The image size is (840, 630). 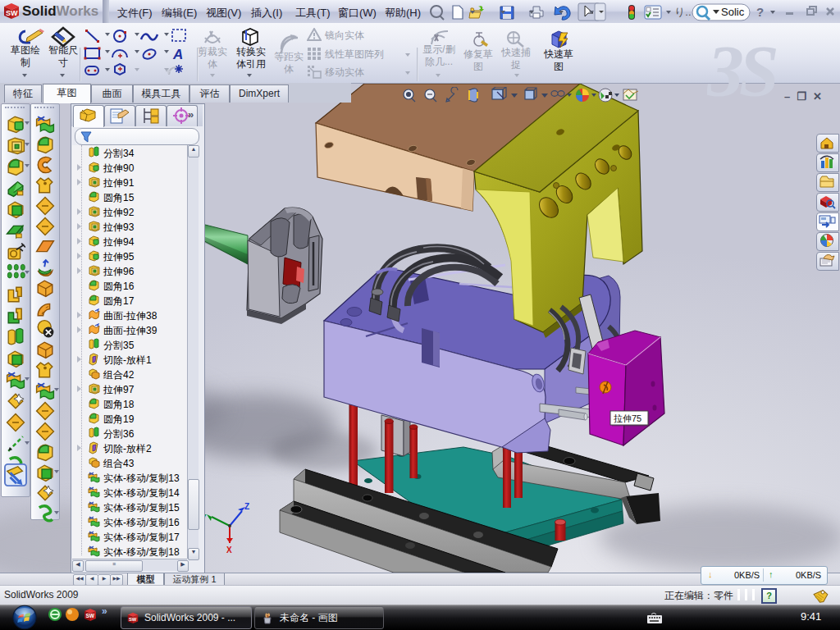 What do you see at coordinates (733, 11) in the screenshot?
I see `svg-text: Solic` at bounding box center [733, 11].